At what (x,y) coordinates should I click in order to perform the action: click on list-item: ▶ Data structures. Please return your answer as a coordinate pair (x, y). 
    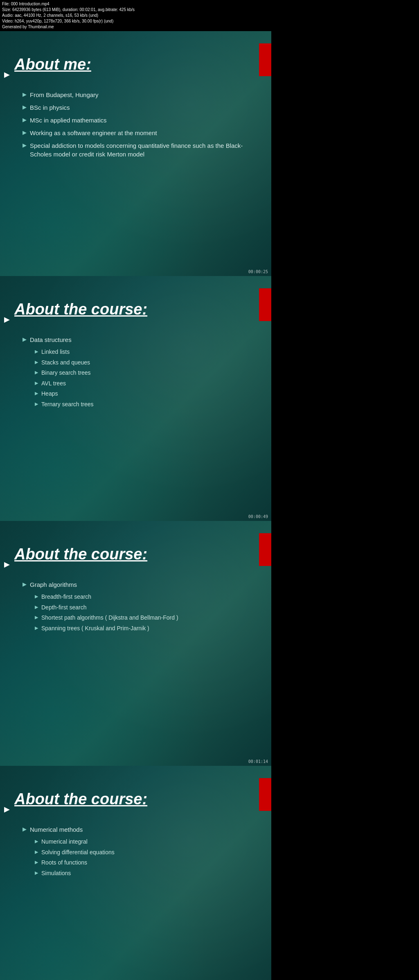
    Looking at the image, I should click on (58, 340).